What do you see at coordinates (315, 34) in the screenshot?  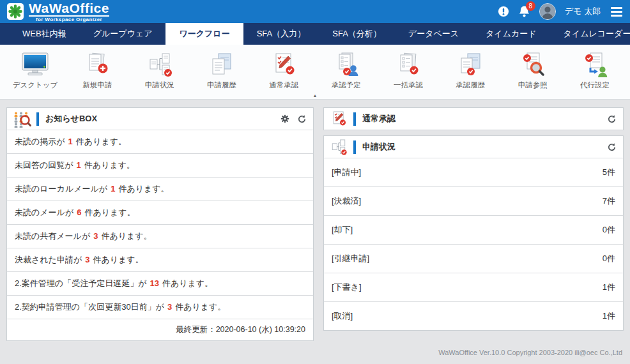 I see `main-nav: WEB社内報 グループウェア ワークフロー SFA（入力） SFA（分析） デー…` at bounding box center [315, 34].